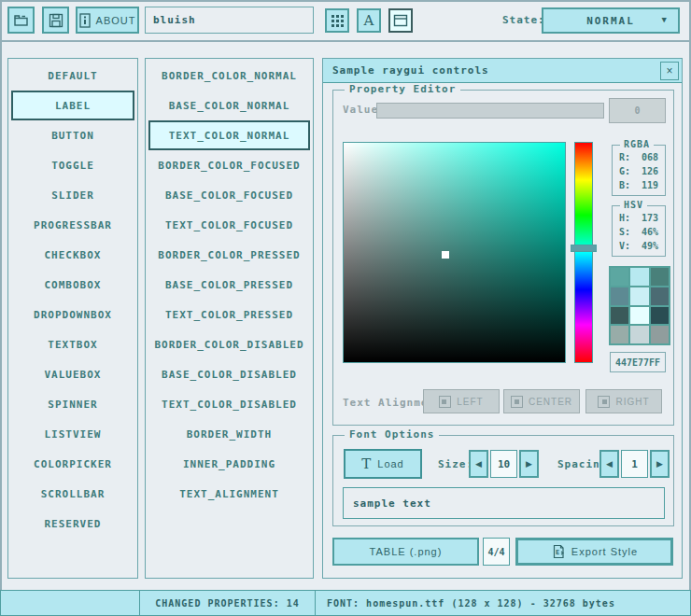  Describe the element at coordinates (490, 110) in the screenshot. I see `value-slider` at that location.